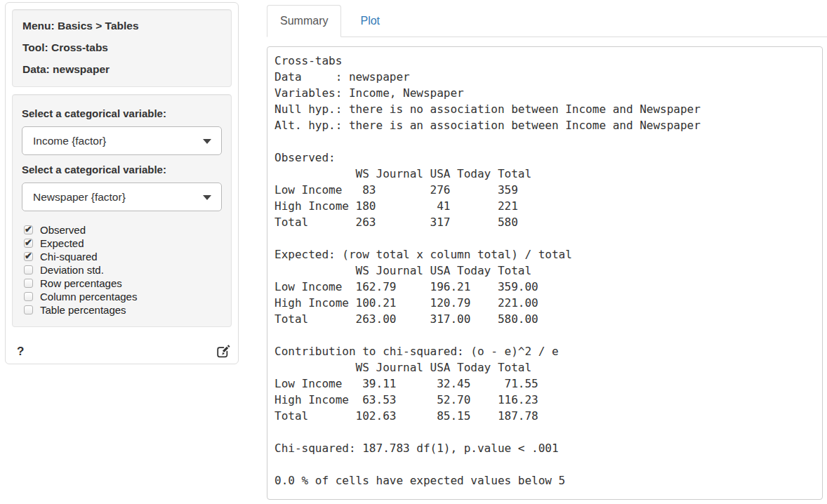 The image size is (827, 504). Describe the element at coordinates (18, 352) in the screenshot. I see `help-button: ?` at that location.